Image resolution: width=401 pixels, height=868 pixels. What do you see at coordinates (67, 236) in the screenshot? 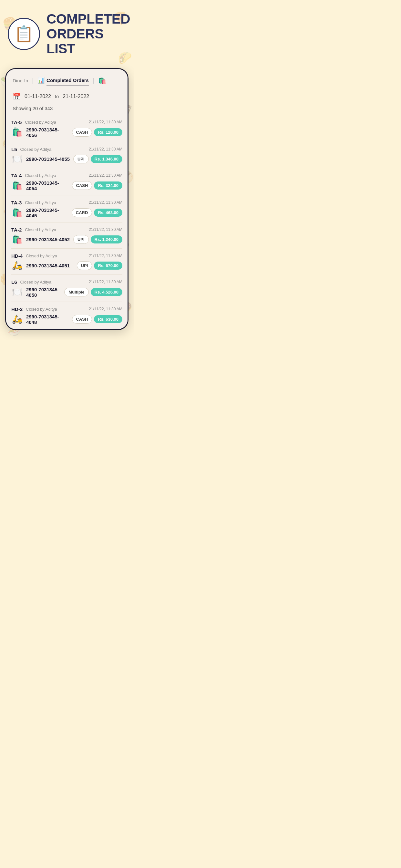
I see `order-item: TA-2 Closed by Aditya 21/11/22, 11:30 AM…` at bounding box center [67, 236].